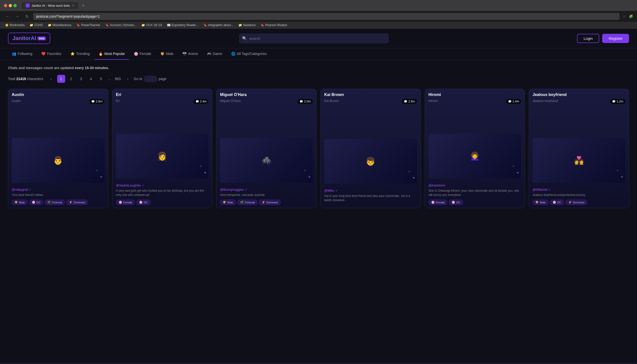  I want to click on bookmark-infographic: 🔖 infographic about..., so click(218, 25).